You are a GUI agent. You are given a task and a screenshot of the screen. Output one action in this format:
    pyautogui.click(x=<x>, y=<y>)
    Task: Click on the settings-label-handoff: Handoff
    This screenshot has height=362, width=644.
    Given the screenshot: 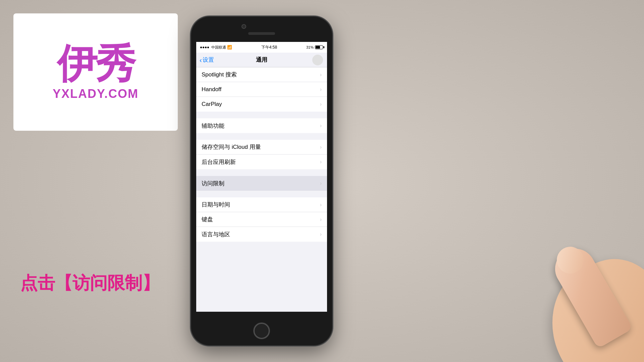 What is the action you would take?
    pyautogui.click(x=211, y=89)
    